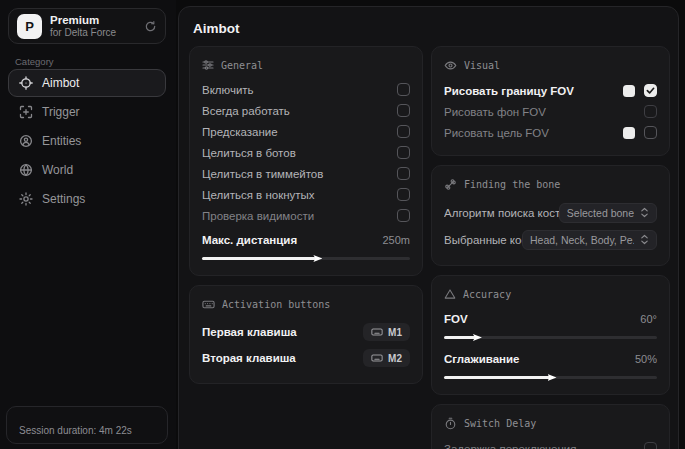 This screenshot has width=685, height=449. Describe the element at coordinates (306, 132) in the screenshot. I see `setting-row-prediction: Предсказание` at that location.